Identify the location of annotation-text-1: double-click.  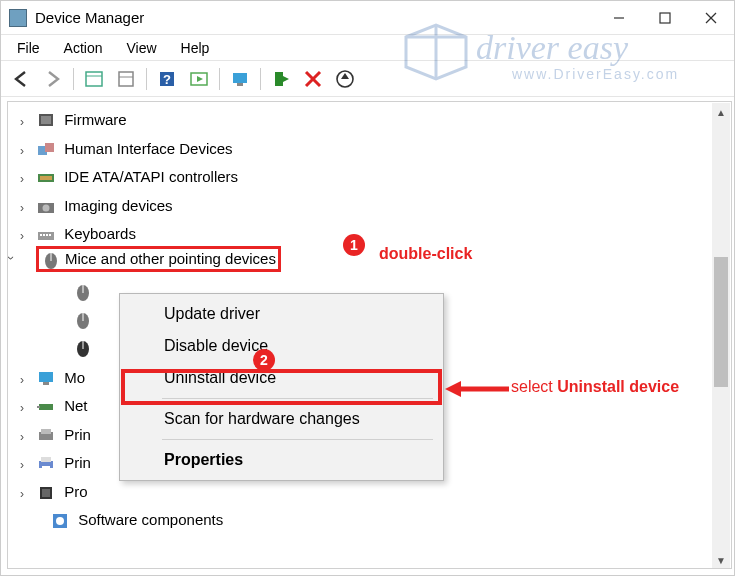
(426, 254).